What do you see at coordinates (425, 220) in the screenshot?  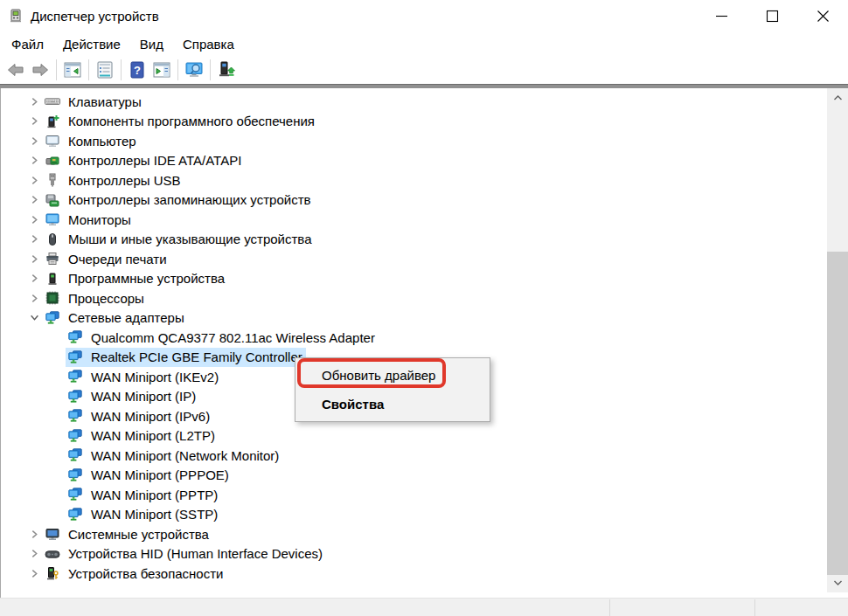 I see `tree-item: Мониторы` at bounding box center [425, 220].